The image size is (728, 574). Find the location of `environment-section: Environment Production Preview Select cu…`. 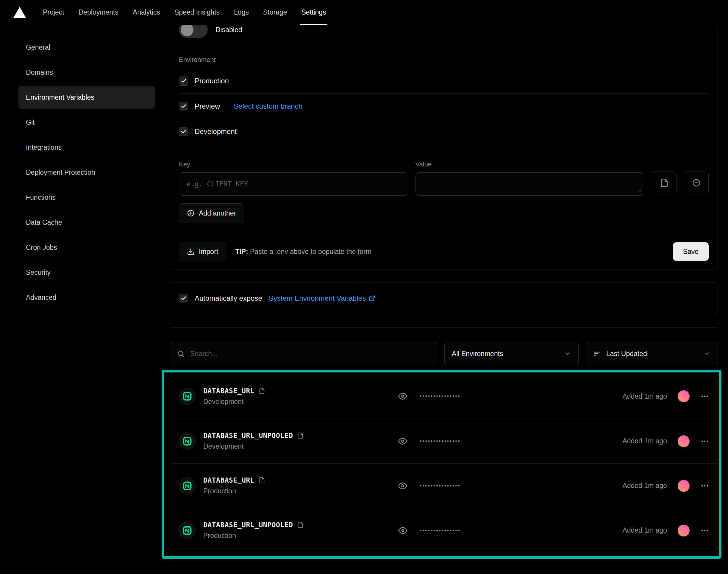

environment-section: Environment Production Preview Select cu… is located at coordinates (444, 100).